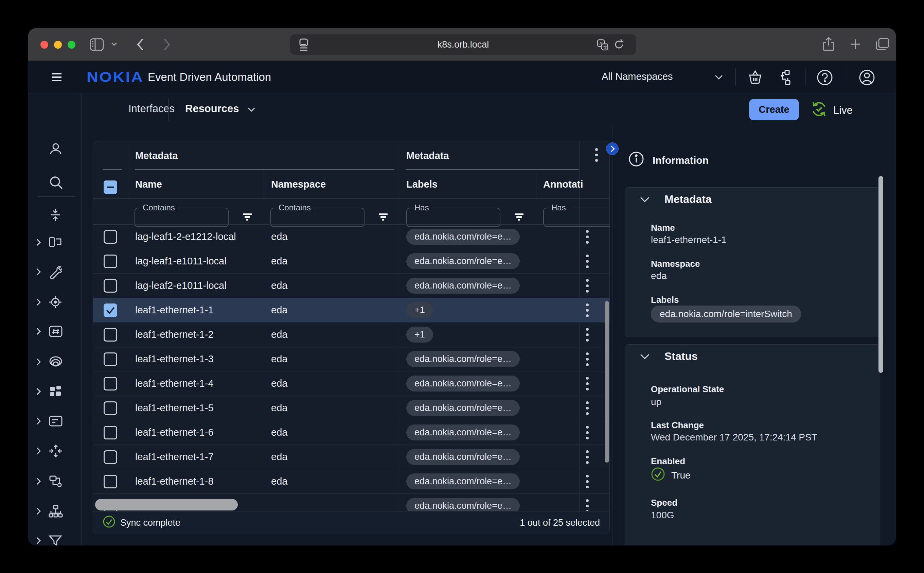 This screenshot has width=924, height=573. I want to click on back-icon, so click(140, 45).